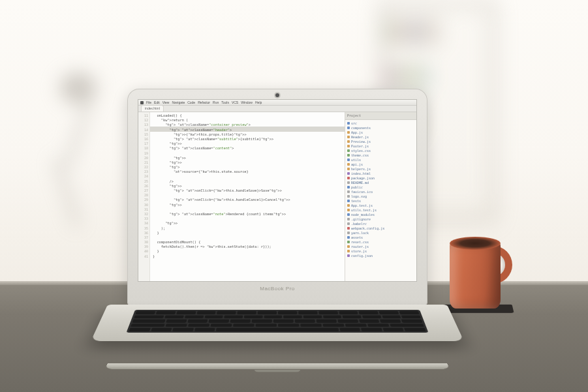 This screenshot has height=392, width=588. What do you see at coordinates (381, 164) in the screenshot?
I see `project-tree-item: api.js` at bounding box center [381, 164].